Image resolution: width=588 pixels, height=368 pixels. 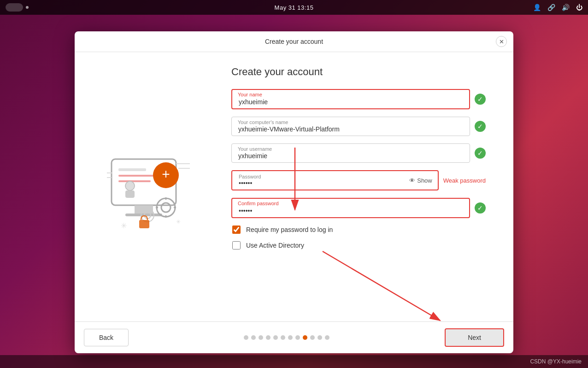 What do you see at coordinates (351, 126) in the screenshot?
I see `computer-name-input` at bounding box center [351, 126].